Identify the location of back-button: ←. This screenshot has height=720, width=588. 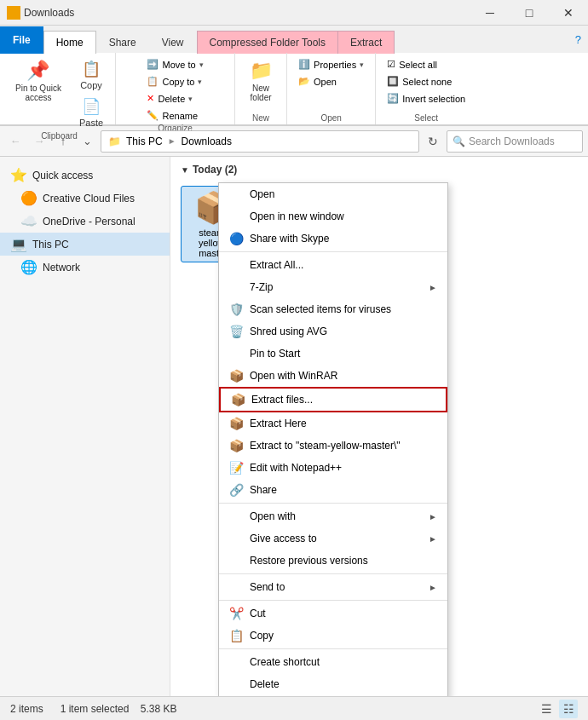
(15, 141).